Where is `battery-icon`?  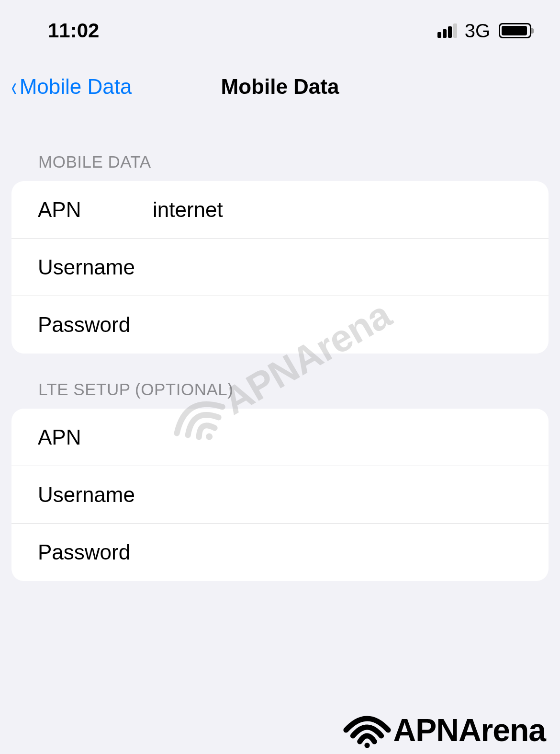 battery-icon is located at coordinates (515, 31).